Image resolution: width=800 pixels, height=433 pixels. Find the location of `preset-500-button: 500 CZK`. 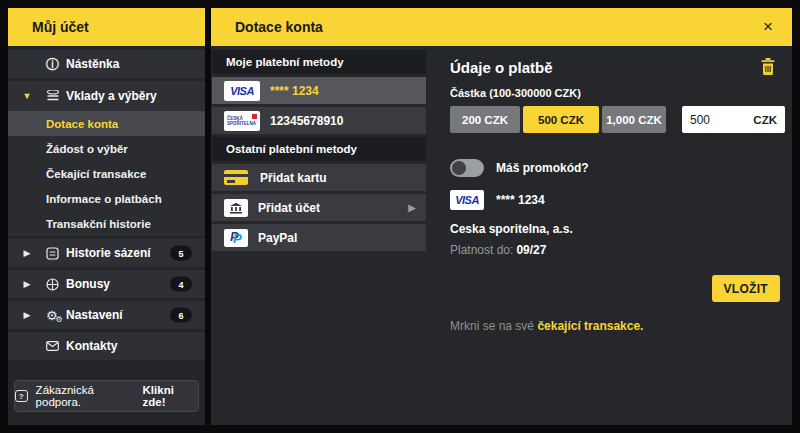

preset-500-button: 500 CZK is located at coordinates (561, 120).